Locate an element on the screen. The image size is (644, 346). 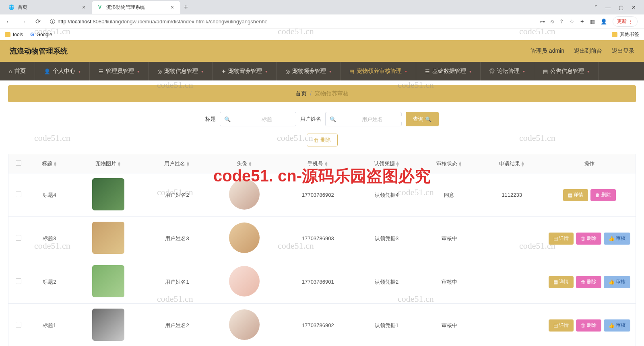
search-username-input is located at coordinates (372, 119).